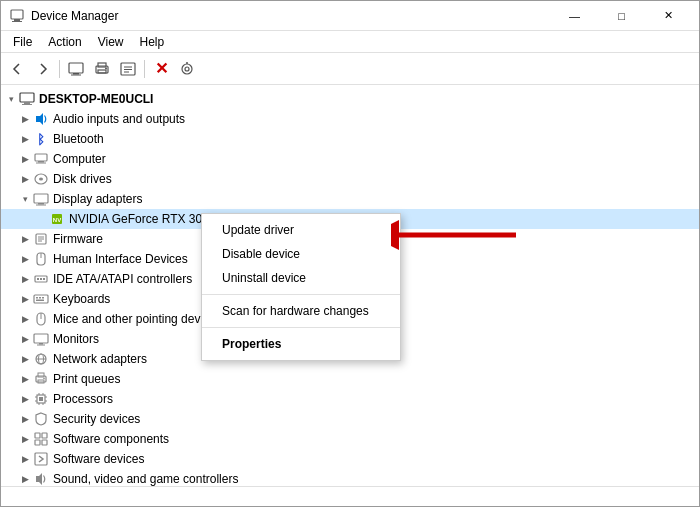 Image resolution: width=700 pixels, height=507 pixels. Describe the element at coordinates (41, 259) in the screenshot. I see `hid-icon` at that location.